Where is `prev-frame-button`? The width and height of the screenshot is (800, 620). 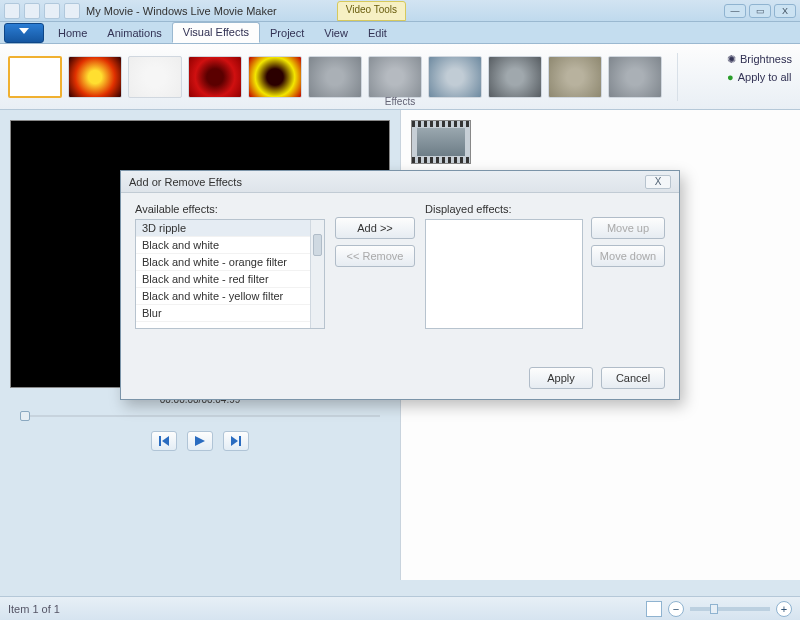
prev-frame-button is located at coordinates (164, 441).